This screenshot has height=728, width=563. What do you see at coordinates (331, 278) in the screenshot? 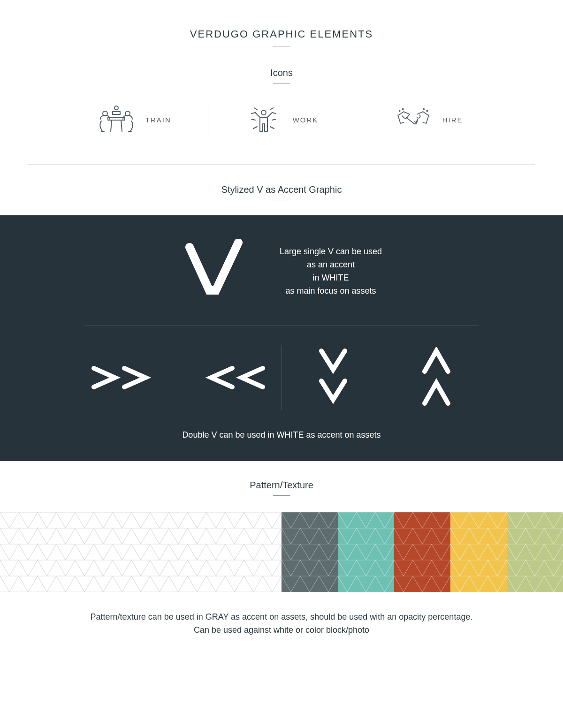
I see `caption-line: in WHITE` at bounding box center [331, 278].